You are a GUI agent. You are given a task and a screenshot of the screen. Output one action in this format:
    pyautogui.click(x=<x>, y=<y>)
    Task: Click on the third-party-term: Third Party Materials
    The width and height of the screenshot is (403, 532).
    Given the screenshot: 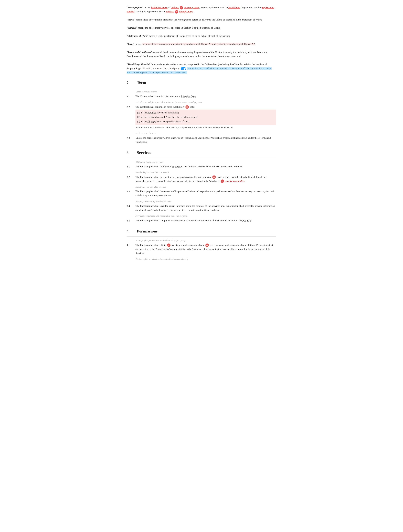 What is the action you would take?
    pyautogui.click(x=139, y=64)
    